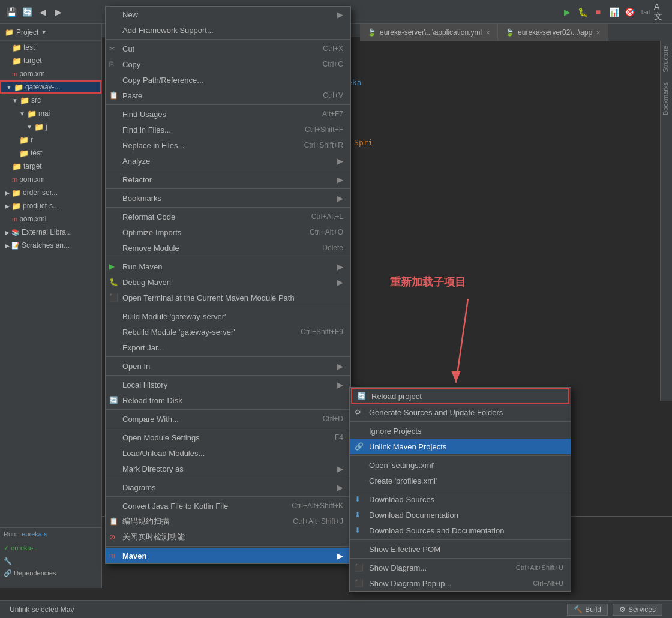 This screenshot has height=618, width=672. Describe the element at coordinates (44, 32) in the screenshot. I see `project-dropdown-icon: ▼` at that location.